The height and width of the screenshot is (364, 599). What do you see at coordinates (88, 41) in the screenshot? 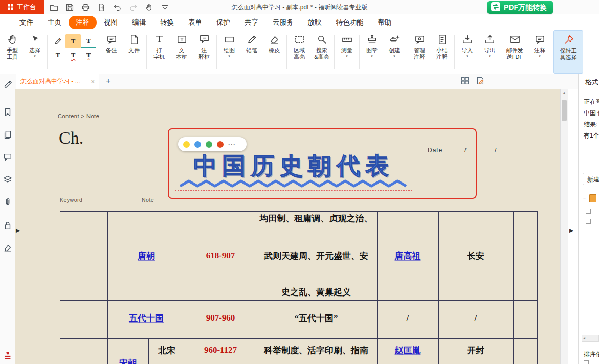
I see `underline-text-button: T` at bounding box center [88, 41].